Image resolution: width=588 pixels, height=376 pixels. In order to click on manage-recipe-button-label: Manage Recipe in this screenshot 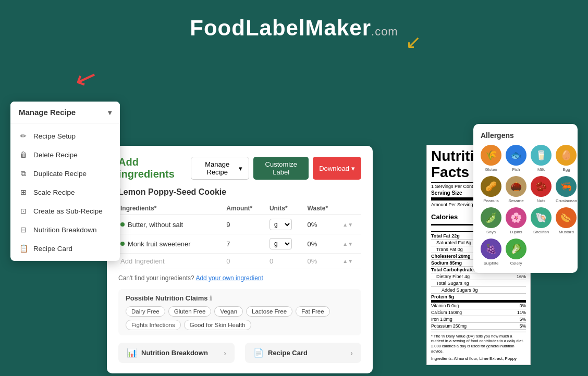, I will do `click(217, 168)`.